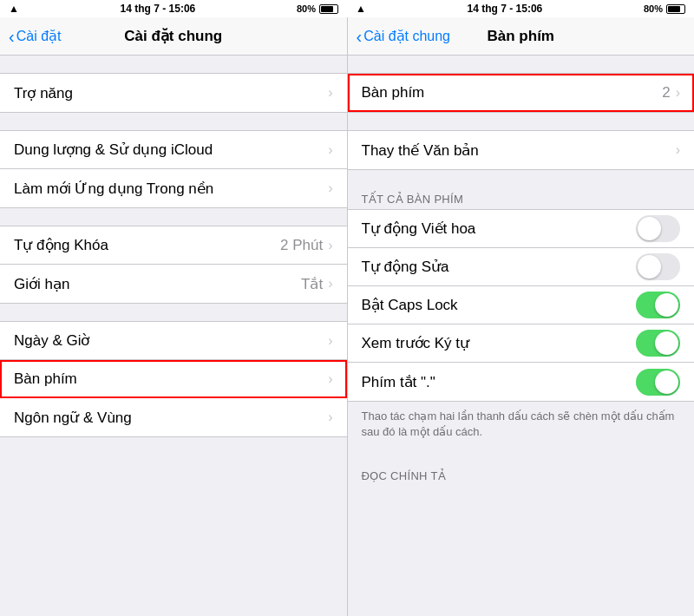  What do you see at coordinates (174, 341) in the screenshot?
I see `list-item-ngay-gio: Ngày & Giờ ›` at bounding box center [174, 341].